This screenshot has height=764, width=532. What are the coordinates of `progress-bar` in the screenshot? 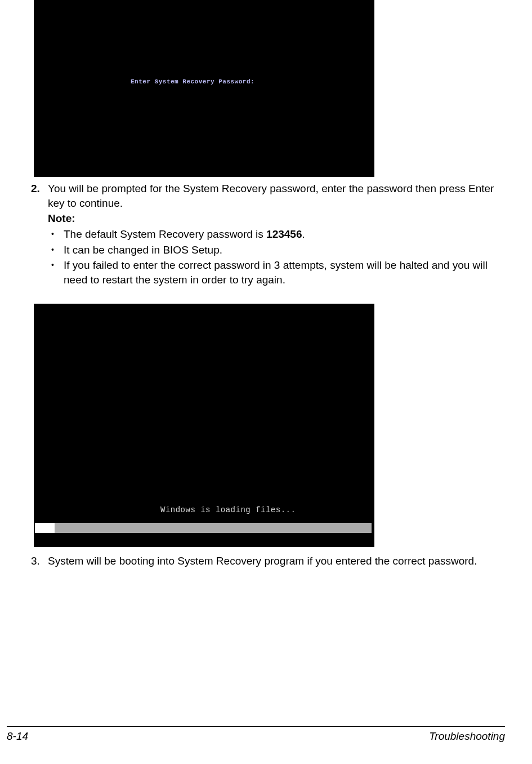 It's located at (203, 528).